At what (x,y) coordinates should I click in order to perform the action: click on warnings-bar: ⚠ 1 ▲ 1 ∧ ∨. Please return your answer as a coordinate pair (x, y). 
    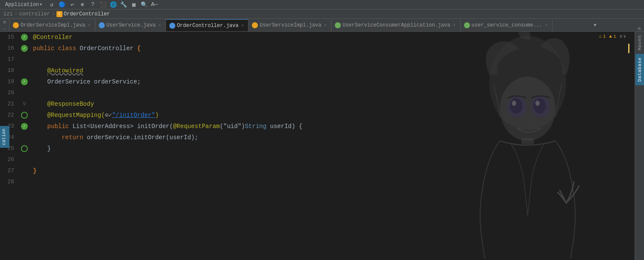
    Looking at the image, I should click on (612, 36).